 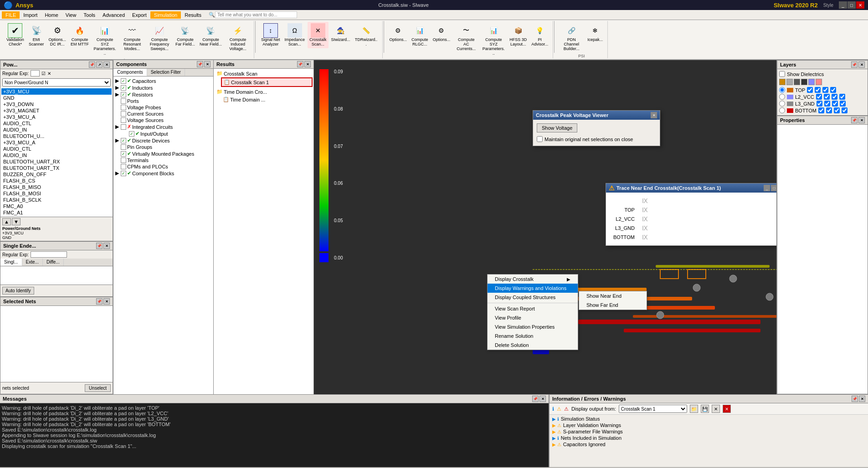 I want to click on tree-terminals: Terminals, so click(x=163, y=160).